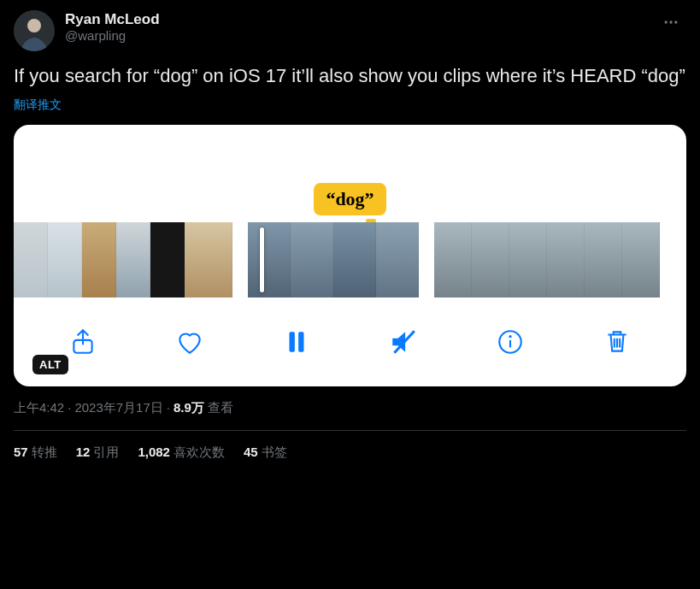  What do you see at coordinates (190, 342) in the screenshot?
I see `like-button` at bounding box center [190, 342].